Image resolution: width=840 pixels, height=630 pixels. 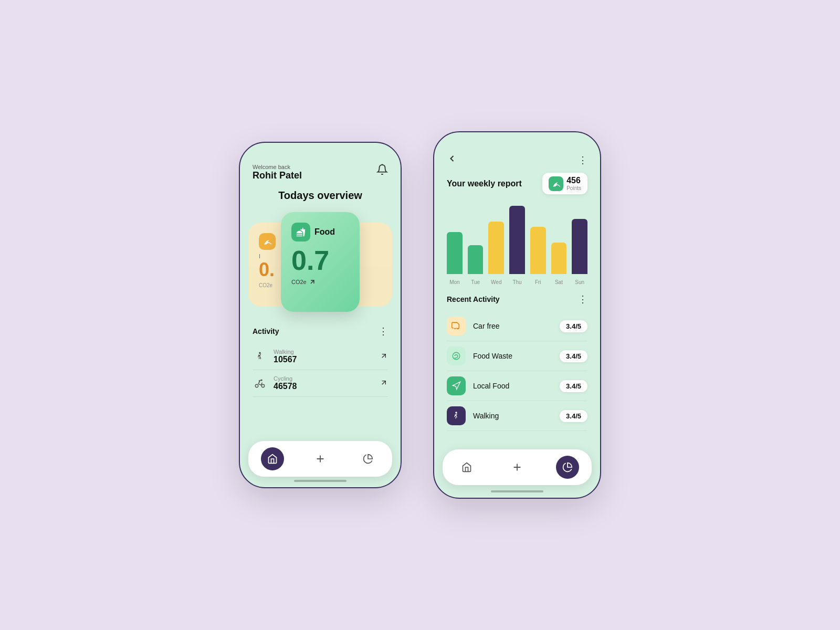 What do you see at coordinates (517, 386) in the screenshot?
I see `activity-local-food: Local Food 3.4/5` at bounding box center [517, 386].